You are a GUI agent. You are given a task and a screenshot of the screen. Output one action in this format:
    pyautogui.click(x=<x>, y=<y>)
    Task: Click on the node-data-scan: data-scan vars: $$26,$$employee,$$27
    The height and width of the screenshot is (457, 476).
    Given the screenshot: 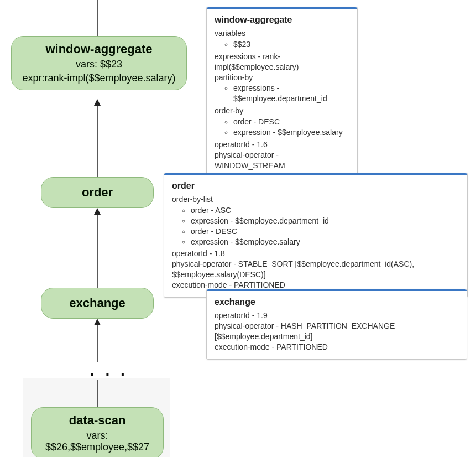 What is the action you would take?
    pyautogui.click(x=97, y=432)
    